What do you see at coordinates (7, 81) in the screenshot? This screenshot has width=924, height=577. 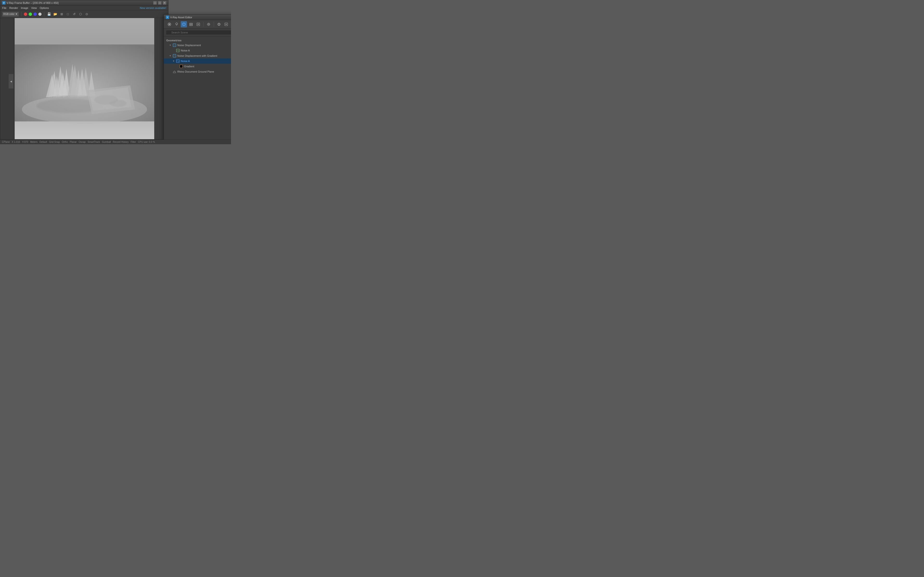 I see `fb-side-panel: ◀` at bounding box center [7, 81].